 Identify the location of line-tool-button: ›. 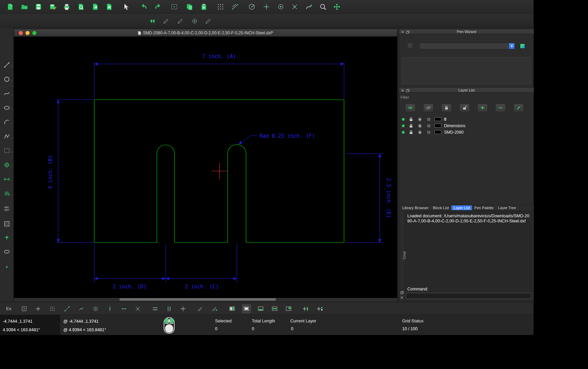
(7, 65).